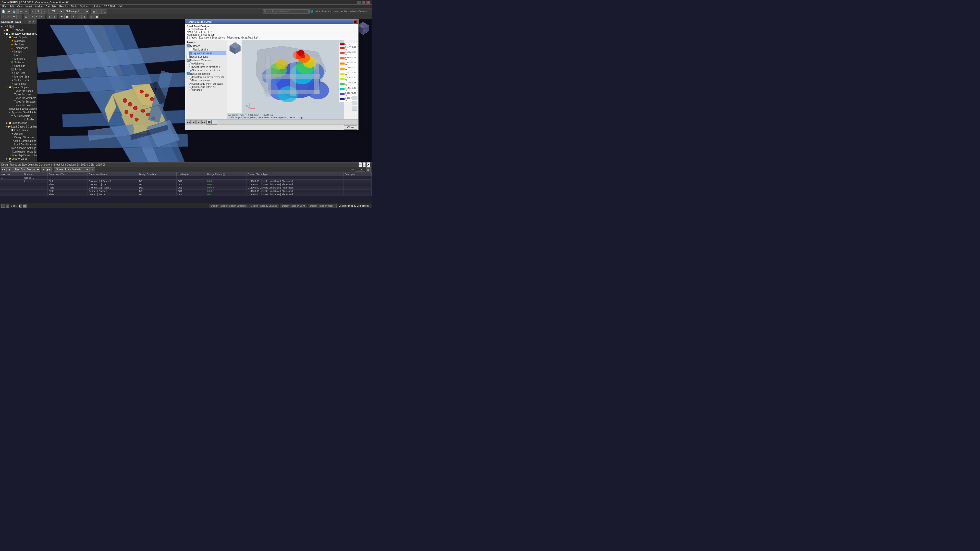  Describe the element at coordinates (30, 22) in the screenshot. I see `nav-pin-btn: 📌` at that location.